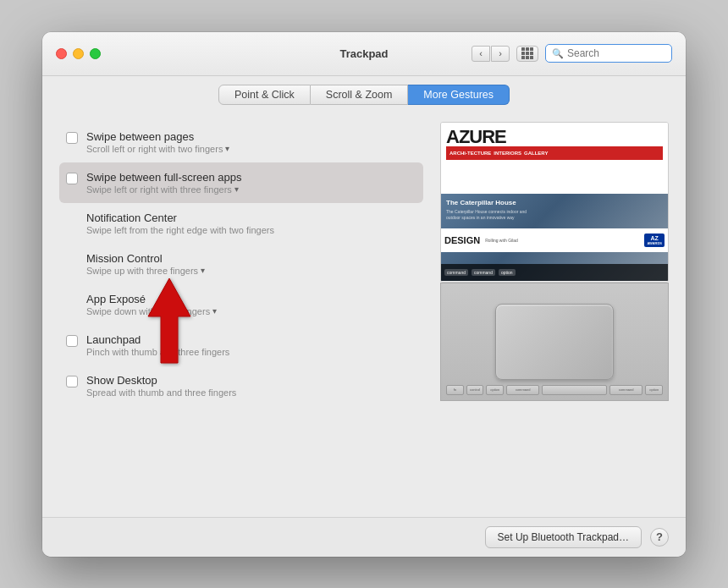 The height and width of the screenshot is (588, 728). I want to click on setting-text-show-desktop: Show Desktop Spread with thumb and three…, so click(251, 386).